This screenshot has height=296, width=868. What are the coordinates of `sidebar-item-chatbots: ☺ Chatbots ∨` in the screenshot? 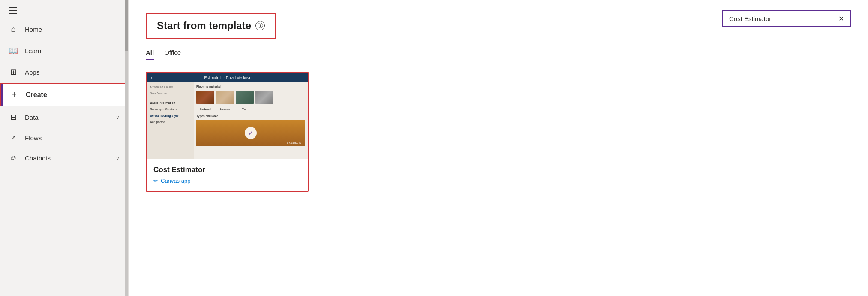 It's located at (64, 158).